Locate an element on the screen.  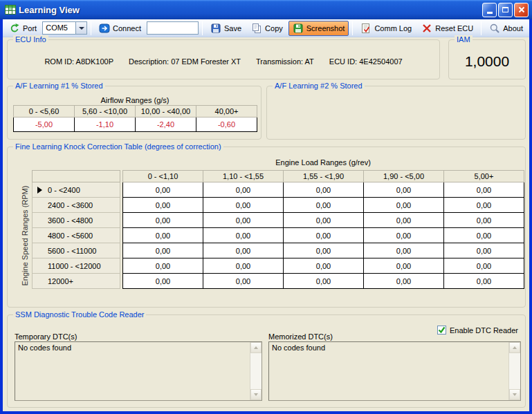
save-floppy-icon is located at coordinates (216, 28).